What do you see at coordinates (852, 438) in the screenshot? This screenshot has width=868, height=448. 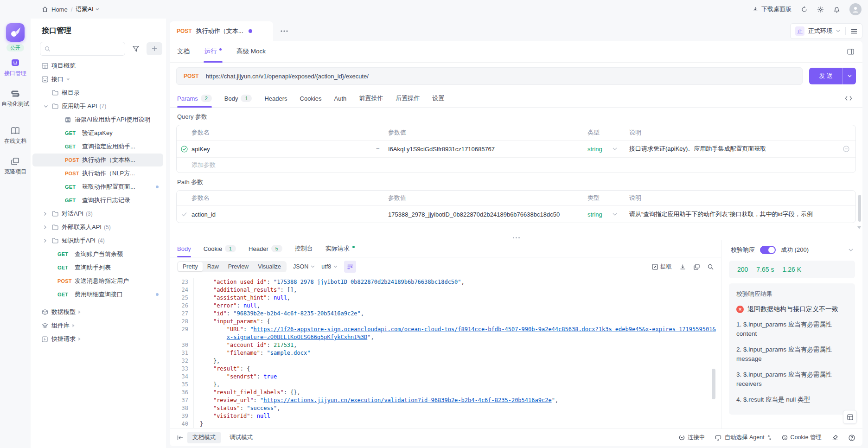 I see `help-icon` at bounding box center [852, 438].